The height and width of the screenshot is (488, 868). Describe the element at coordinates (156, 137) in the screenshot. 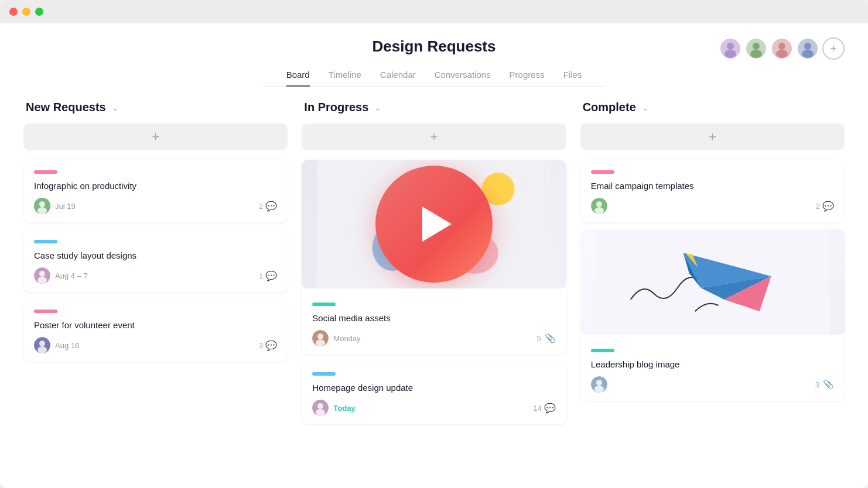

I see `add-card-button-new: +` at that location.